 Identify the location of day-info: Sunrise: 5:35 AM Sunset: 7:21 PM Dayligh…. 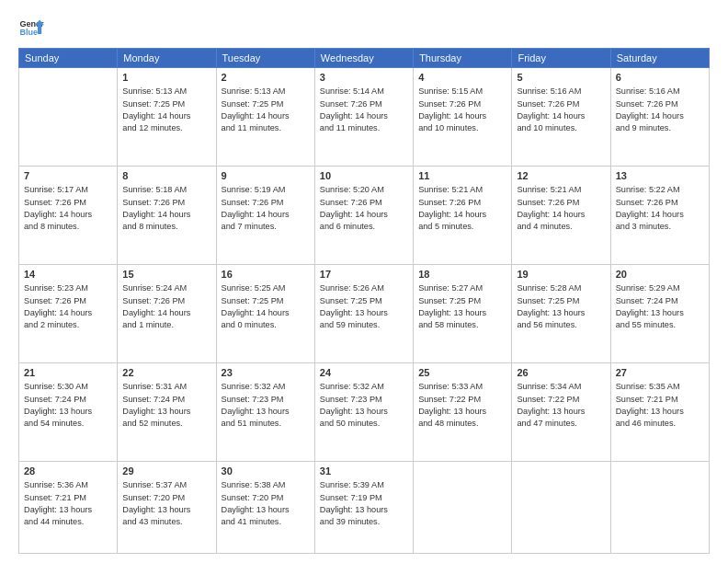
(660, 405).